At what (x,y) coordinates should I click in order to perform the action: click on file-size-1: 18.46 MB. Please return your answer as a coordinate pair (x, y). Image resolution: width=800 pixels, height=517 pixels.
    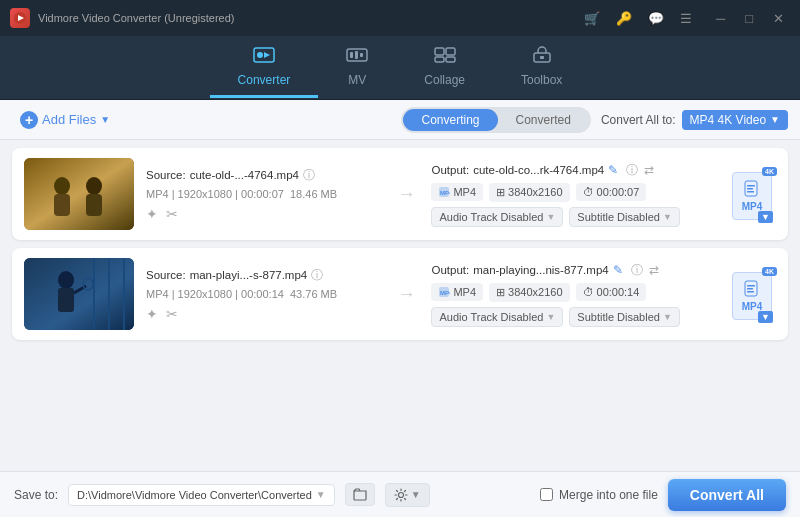
    Looking at the image, I should click on (314, 194).